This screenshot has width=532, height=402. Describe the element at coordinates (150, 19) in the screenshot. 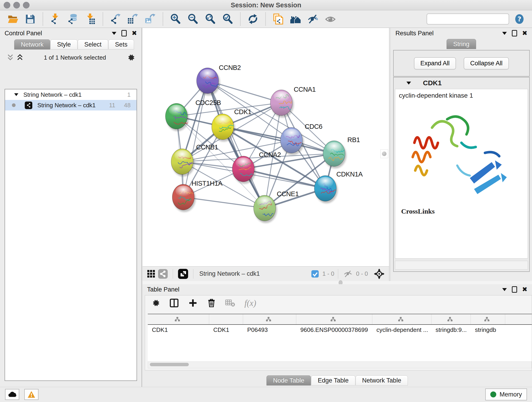

I see `export-image-icon` at that location.